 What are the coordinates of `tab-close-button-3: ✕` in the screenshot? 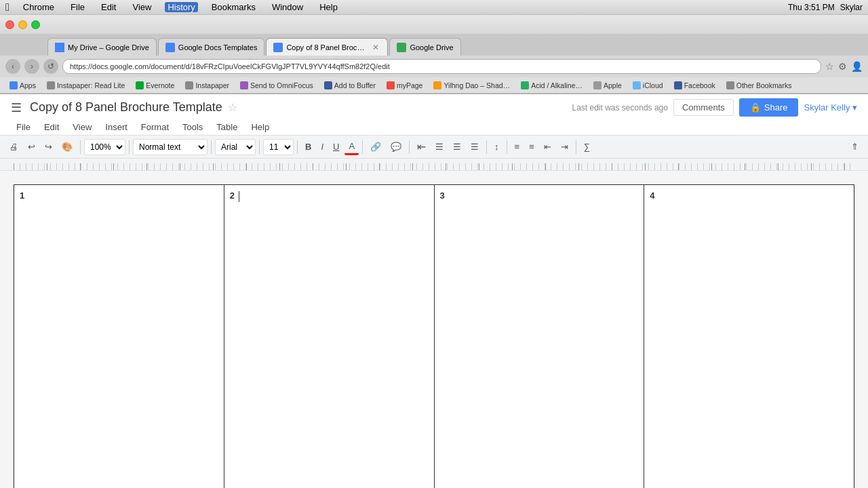 It's located at (376, 47).